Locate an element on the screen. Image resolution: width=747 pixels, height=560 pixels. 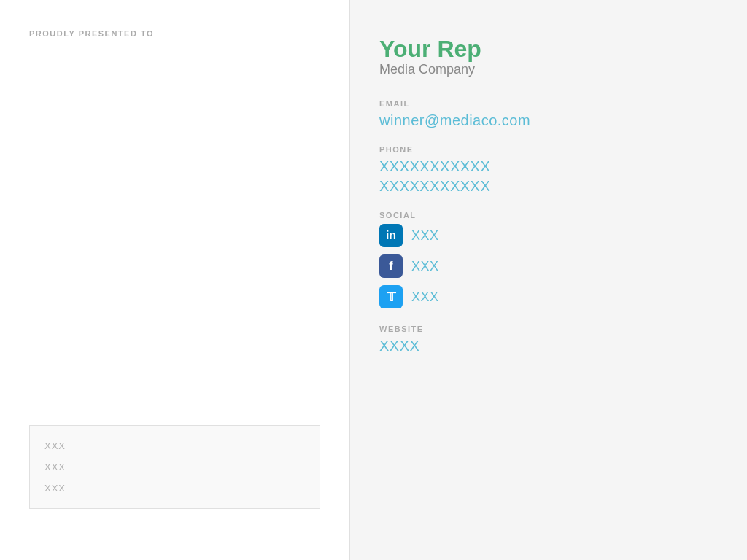
website-label: WEBSITE is located at coordinates (549, 329).